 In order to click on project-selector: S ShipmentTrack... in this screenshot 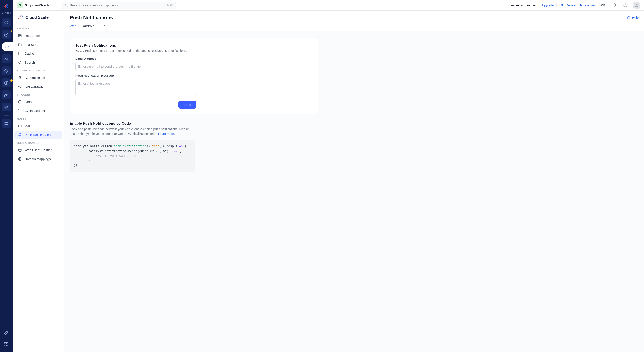, I will do `click(37, 5)`.